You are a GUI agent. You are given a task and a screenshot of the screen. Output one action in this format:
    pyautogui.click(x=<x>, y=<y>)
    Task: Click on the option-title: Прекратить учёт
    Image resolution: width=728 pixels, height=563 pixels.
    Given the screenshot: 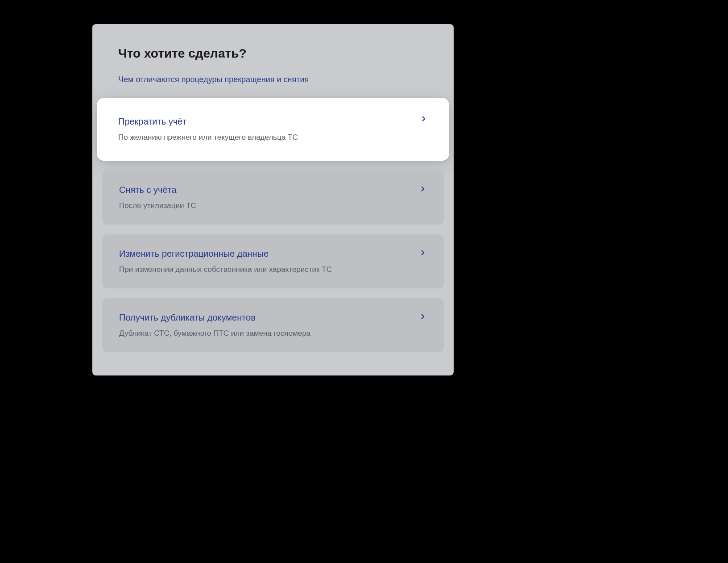 What is the action you would take?
    pyautogui.click(x=273, y=121)
    